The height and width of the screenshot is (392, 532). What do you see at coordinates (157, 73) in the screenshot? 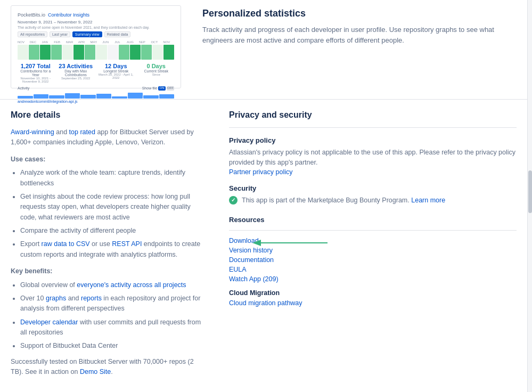
I see `current-streak-stat: 0 Days Current Streak Since` at bounding box center [157, 73].